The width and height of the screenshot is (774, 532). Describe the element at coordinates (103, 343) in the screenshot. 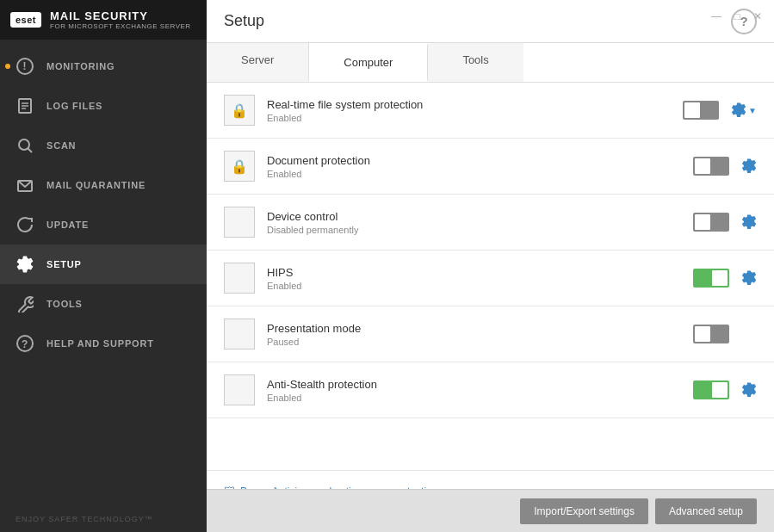

I see `sidebar-item-help: ? HELP AND SUPPORT` at that location.